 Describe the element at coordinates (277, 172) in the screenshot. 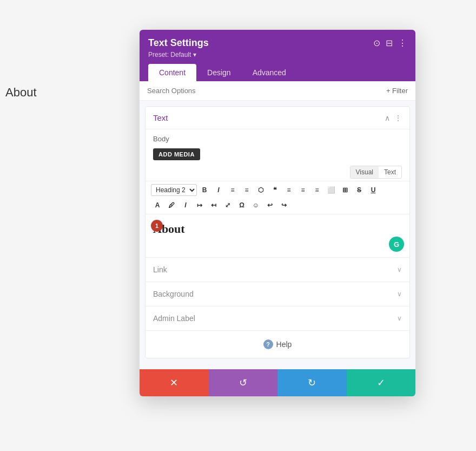

I see `editor-toolbar-top: Visual Text` at that location.